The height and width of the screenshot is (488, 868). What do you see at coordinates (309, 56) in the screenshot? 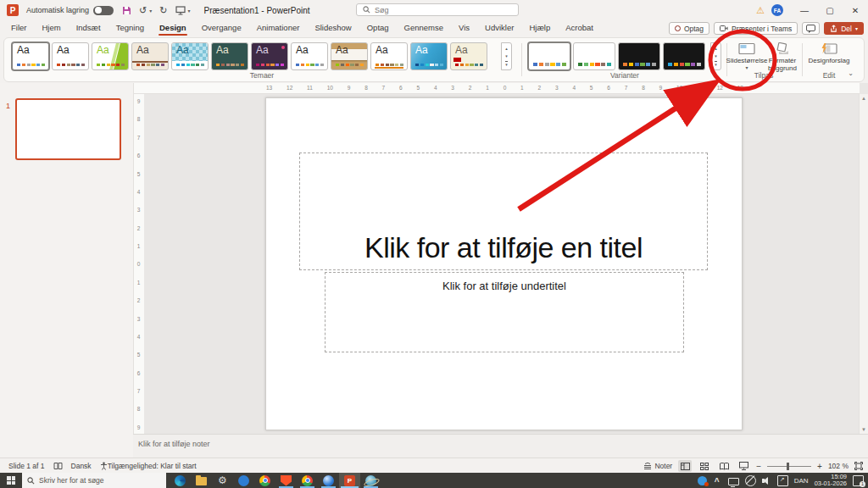
I see `theme-8: Aa` at bounding box center [309, 56].